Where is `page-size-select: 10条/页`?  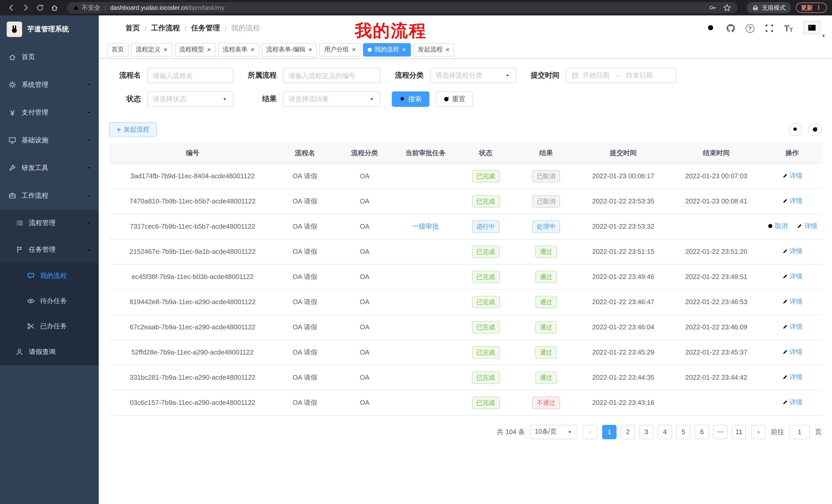 page-size-select: 10条/页 is located at coordinates (554, 432).